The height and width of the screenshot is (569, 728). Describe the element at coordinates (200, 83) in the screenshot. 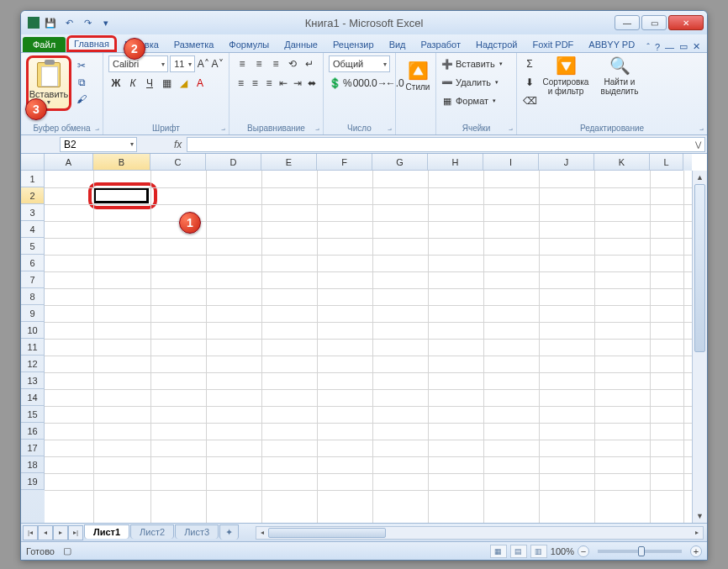

I see `font-color-button: A` at that location.